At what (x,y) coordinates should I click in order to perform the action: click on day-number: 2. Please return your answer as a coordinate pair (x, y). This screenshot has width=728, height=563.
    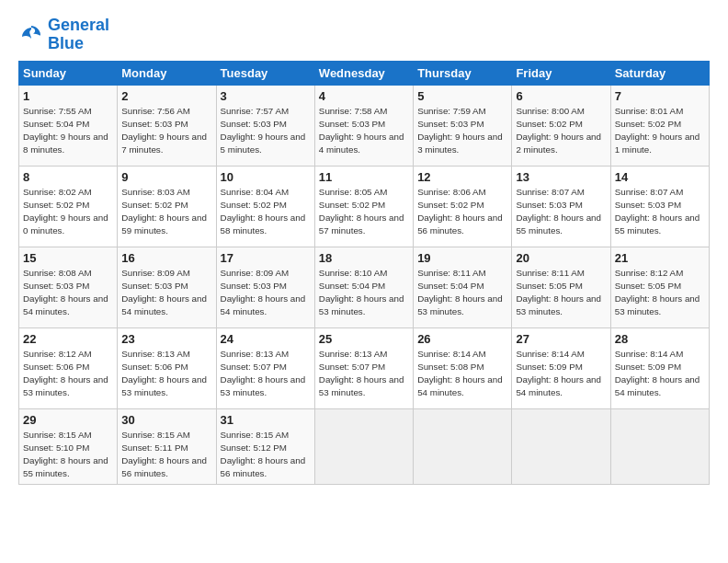
    Looking at the image, I should click on (166, 96).